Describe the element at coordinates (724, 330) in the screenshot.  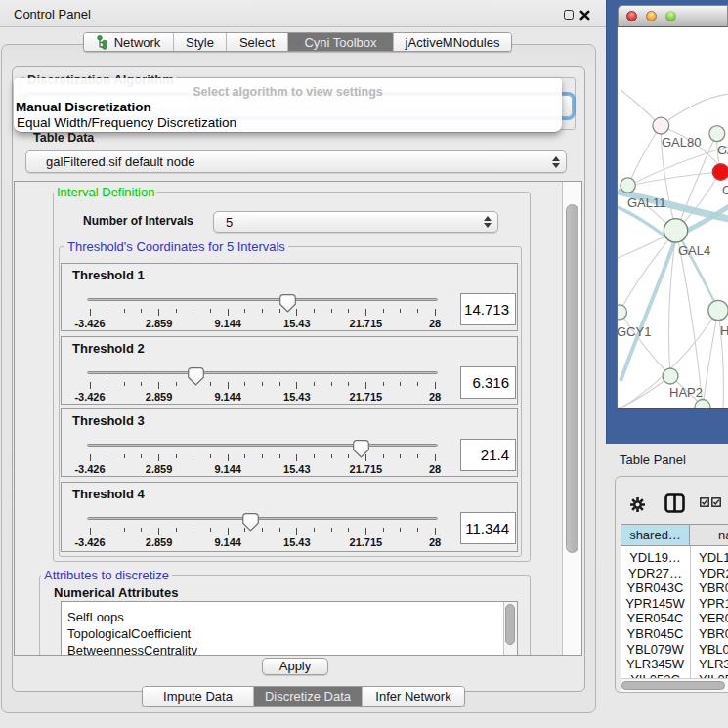
I see `svg-text: HIS` at that location.